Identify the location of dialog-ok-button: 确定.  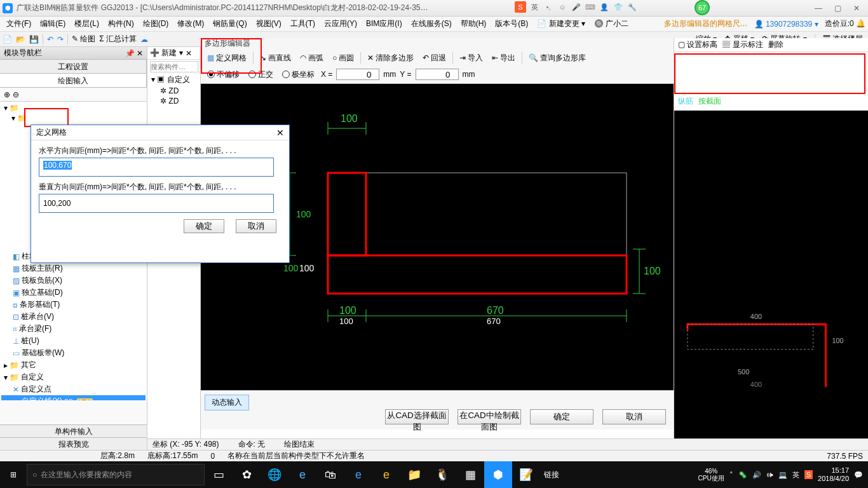
(204, 226).